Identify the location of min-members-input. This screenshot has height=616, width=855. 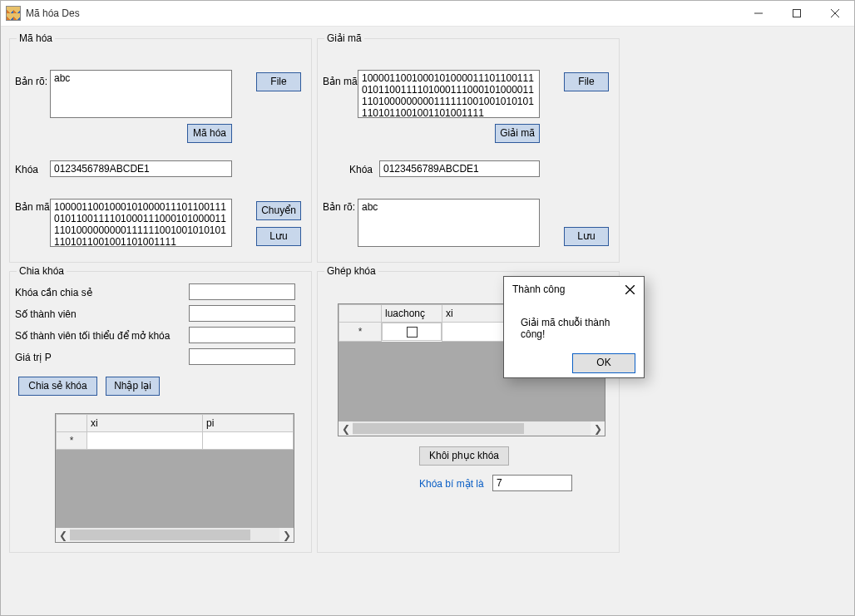
(242, 335).